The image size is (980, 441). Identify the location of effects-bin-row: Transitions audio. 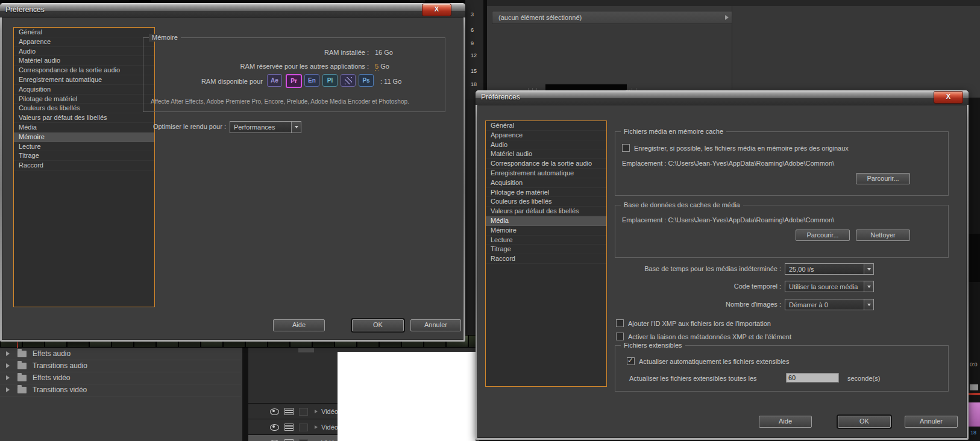
(121, 366).